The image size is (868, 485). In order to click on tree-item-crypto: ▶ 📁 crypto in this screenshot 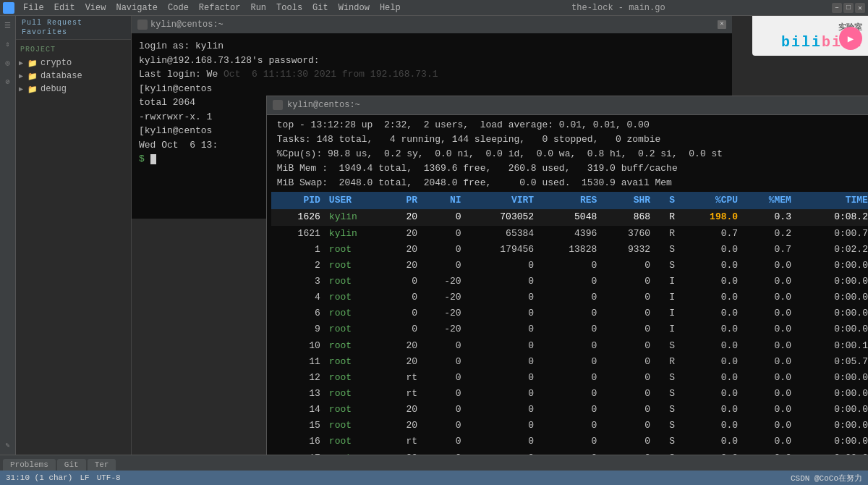, I will do `click(74, 63)`.